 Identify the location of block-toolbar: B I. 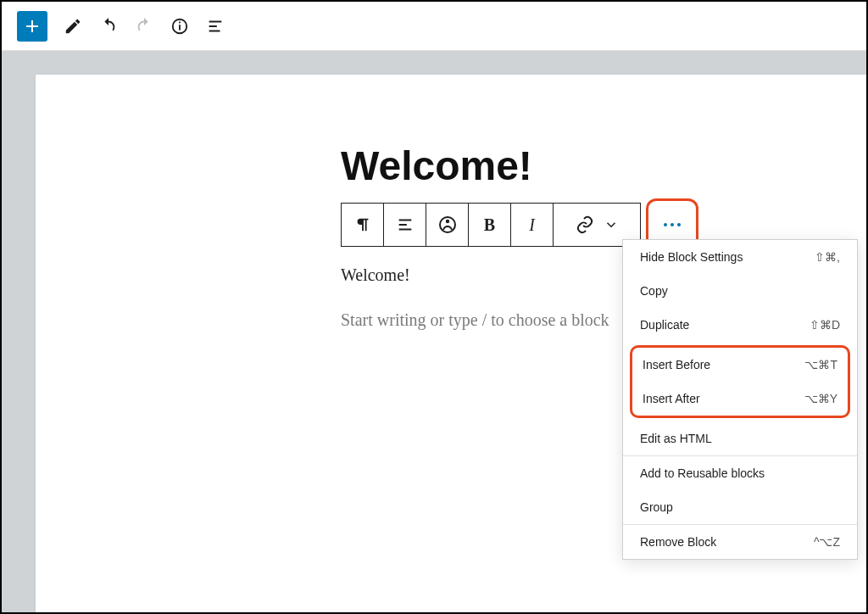
(491, 225).